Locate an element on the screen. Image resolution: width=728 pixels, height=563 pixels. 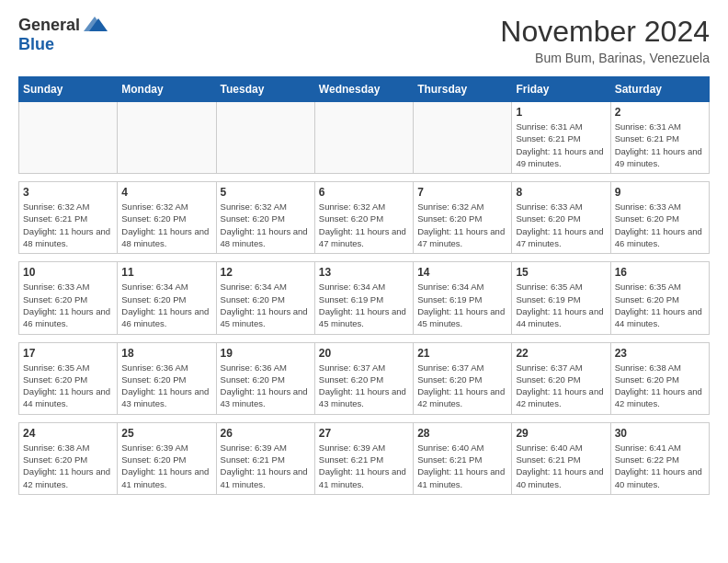
logo: General Blue is located at coordinates (63, 35).